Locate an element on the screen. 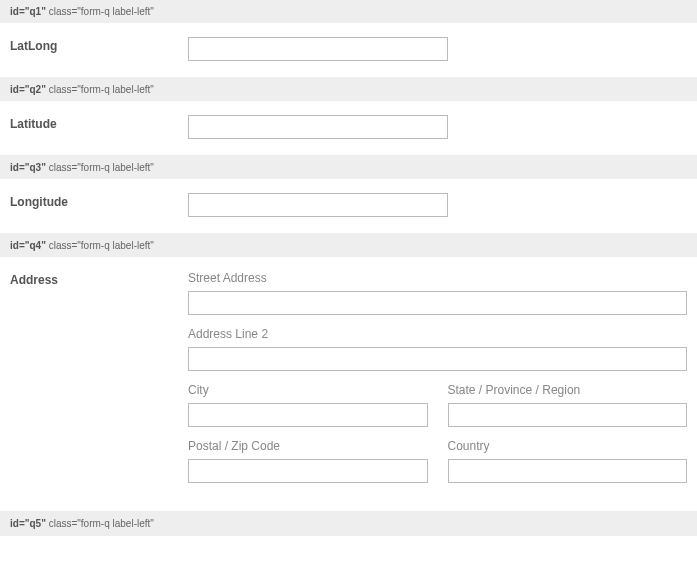 The width and height of the screenshot is (697, 584). longitude-input is located at coordinates (318, 205).